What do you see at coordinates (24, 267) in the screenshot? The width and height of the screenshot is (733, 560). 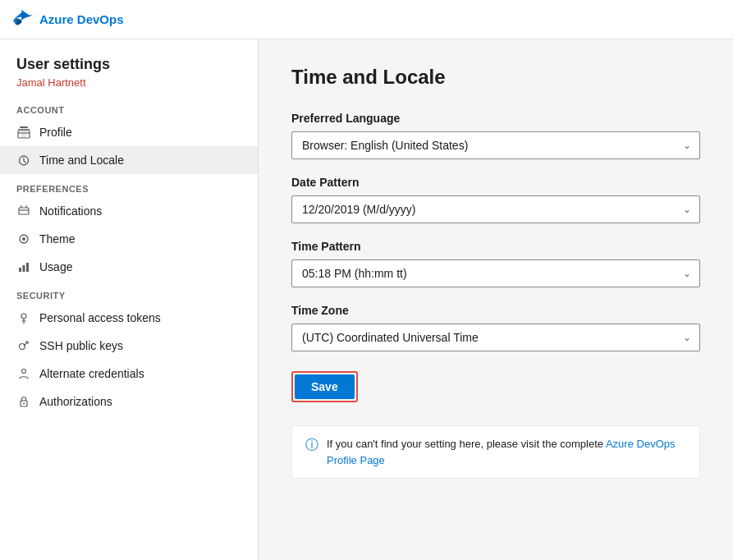 I see `usage-icon` at bounding box center [24, 267].